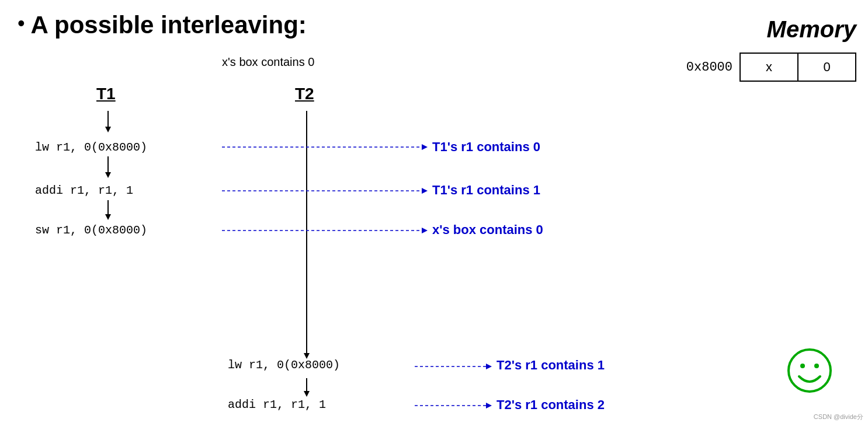  Describe the element at coordinates (798, 67) in the screenshot. I see `memory-box: x 0` at that location.